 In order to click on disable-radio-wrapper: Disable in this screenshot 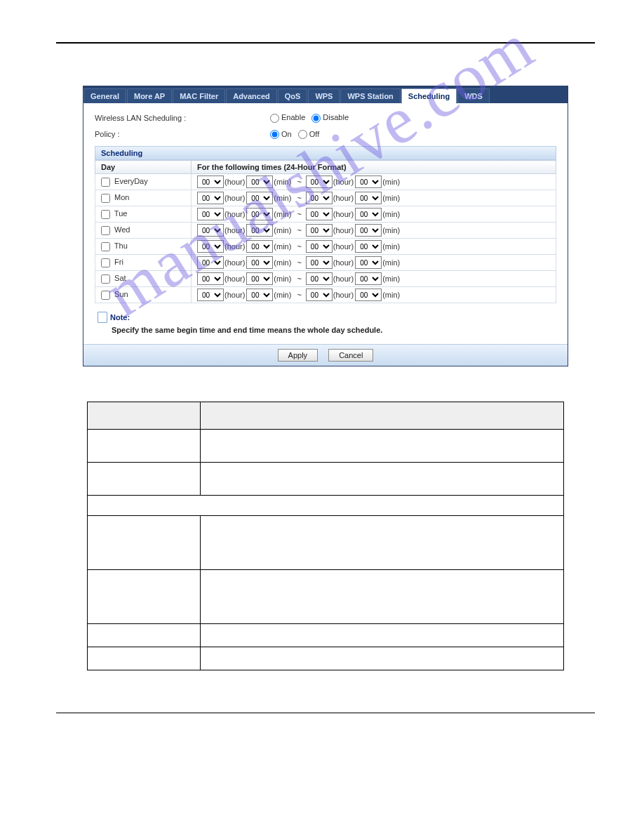, I will do `click(330, 117)`.